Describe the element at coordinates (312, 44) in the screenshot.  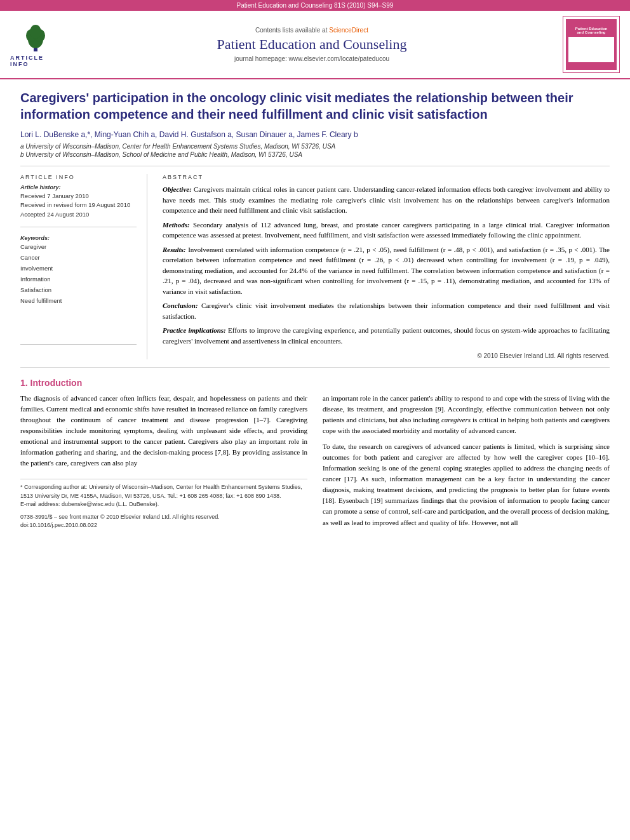
I see `journal-title: Patient Education and Counseling` at that location.